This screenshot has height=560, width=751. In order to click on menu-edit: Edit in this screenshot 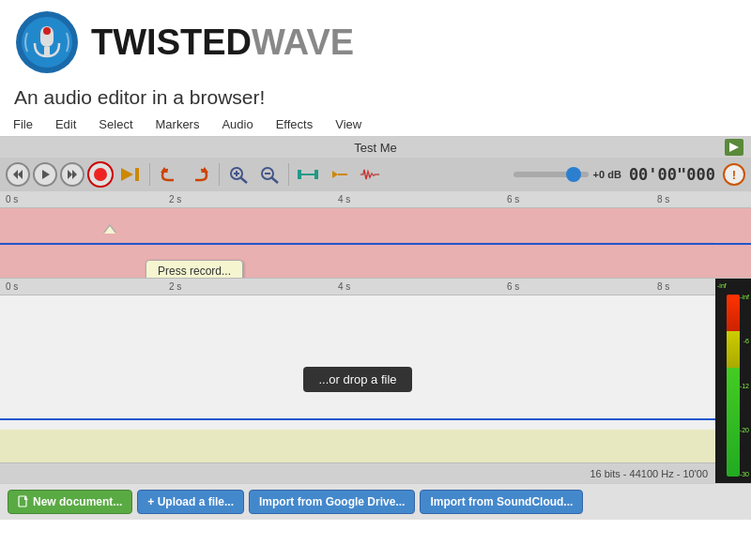, I will do `click(66, 124)`.